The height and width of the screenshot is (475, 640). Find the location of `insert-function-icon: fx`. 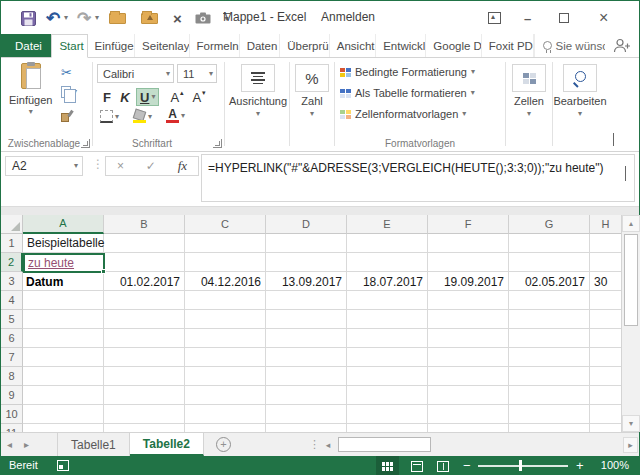

insert-function-icon: fx is located at coordinates (182, 166).